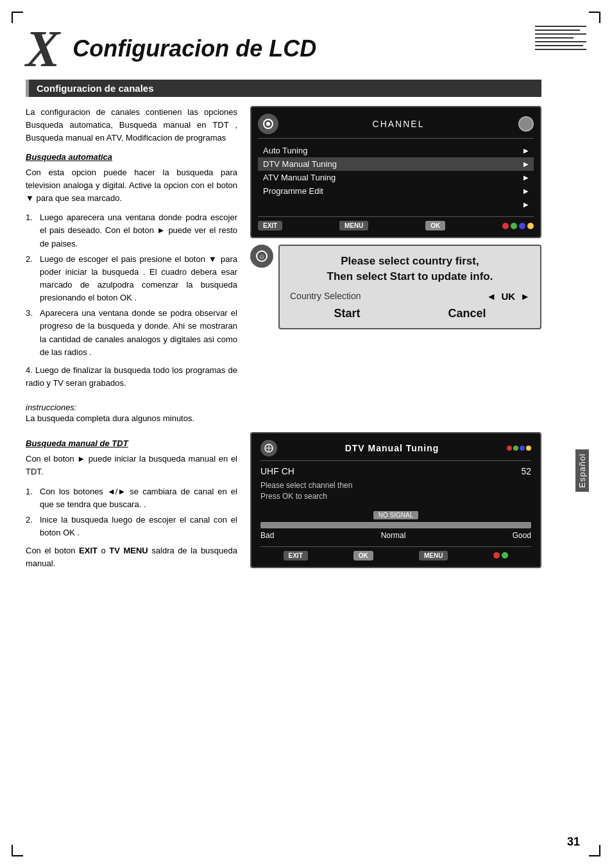 This screenshot has height=868, width=612. I want to click on title-area: X Configuracion de LCD, so click(284, 49).